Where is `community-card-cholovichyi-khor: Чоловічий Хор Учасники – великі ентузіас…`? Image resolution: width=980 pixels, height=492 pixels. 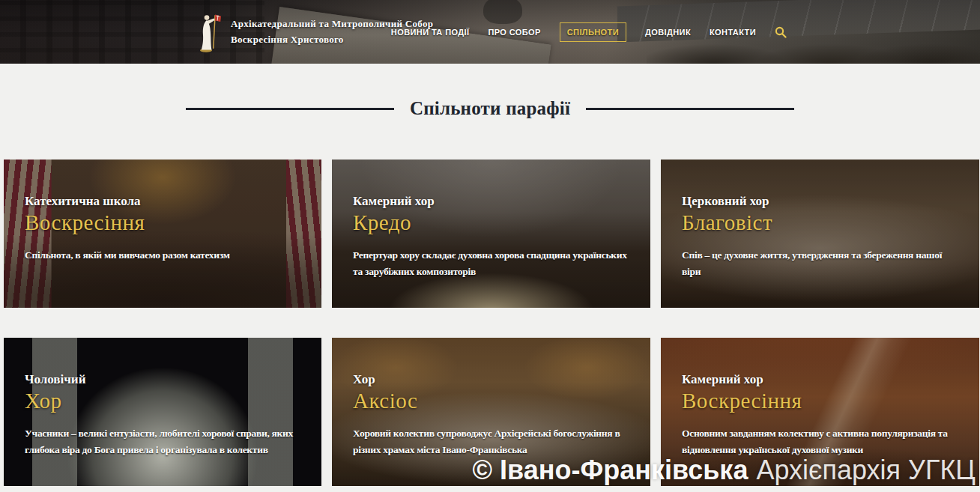 community-card-cholovichyi-khor: Чоловічий Хор Учасники – великі ентузіас… is located at coordinates (163, 412).